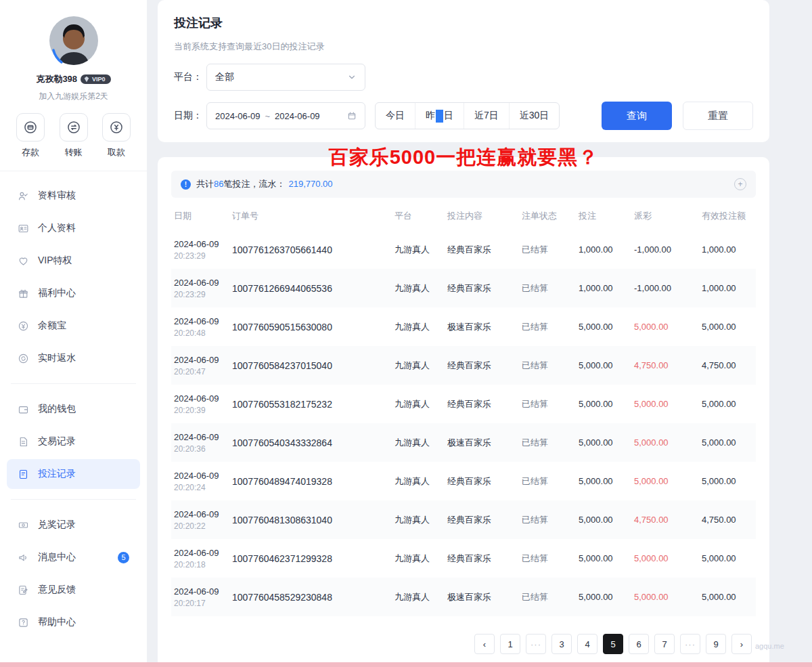  Describe the element at coordinates (439, 116) in the screenshot. I see `filter-yesterday: 昨日` at that location.